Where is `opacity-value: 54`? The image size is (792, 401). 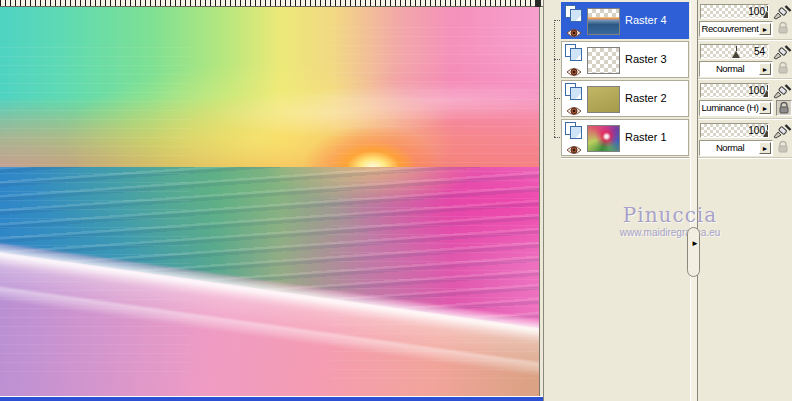
opacity-value: 54 is located at coordinates (760, 52).